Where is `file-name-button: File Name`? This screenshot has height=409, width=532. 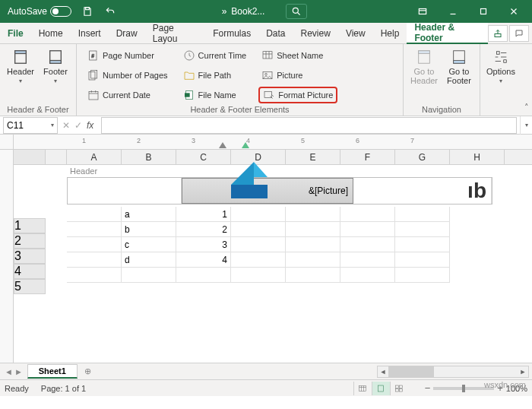
file-name-button: File Name is located at coordinates (215, 95).